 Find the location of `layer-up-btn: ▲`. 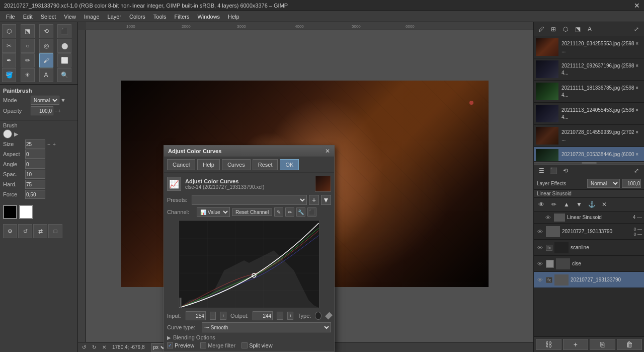

layer-up-btn: ▲ is located at coordinates (567, 204).